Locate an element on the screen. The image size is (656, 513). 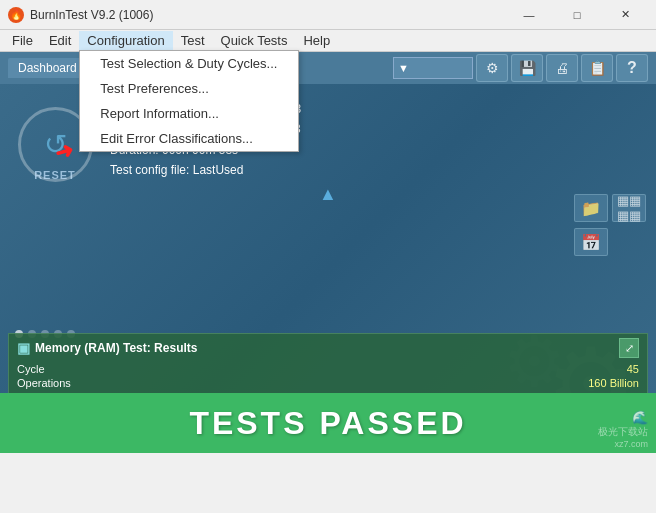
menu-test-preferences: Test Preferences... is located at coordinates (189, 88).